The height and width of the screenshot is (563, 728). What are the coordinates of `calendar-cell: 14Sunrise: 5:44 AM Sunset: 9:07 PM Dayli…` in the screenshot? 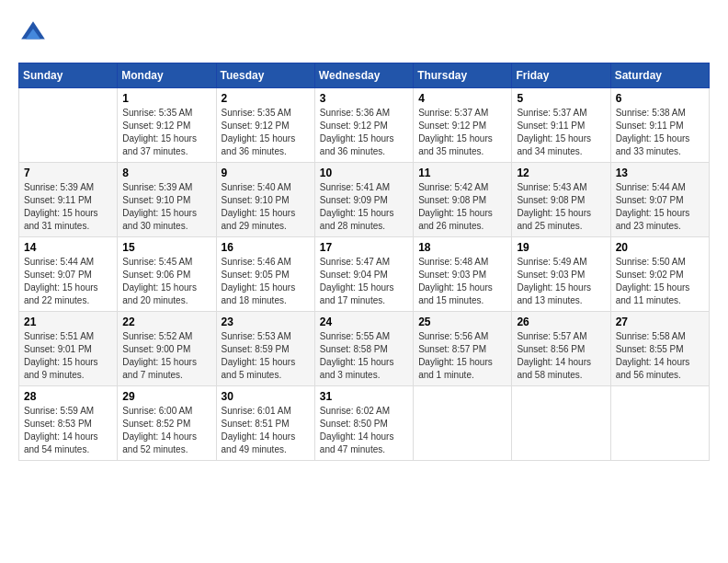 It's located at (68, 274).